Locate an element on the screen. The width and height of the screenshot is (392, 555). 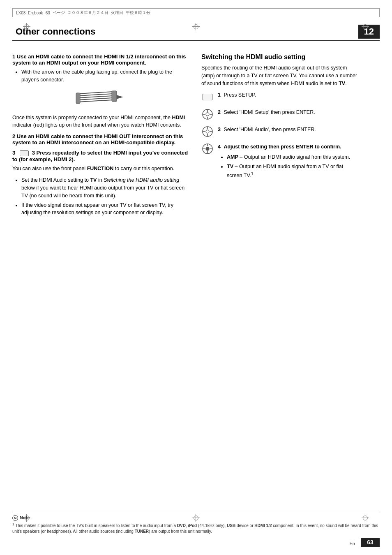
corner-mark-tl is located at coordinates (27, 27).